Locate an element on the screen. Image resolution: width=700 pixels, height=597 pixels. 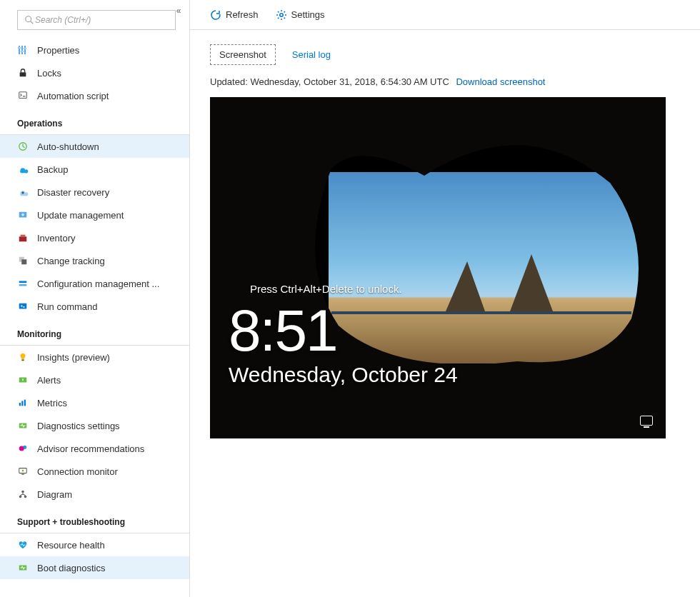
sidebar-item-label: Automation script is located at coordinates (73, 96).